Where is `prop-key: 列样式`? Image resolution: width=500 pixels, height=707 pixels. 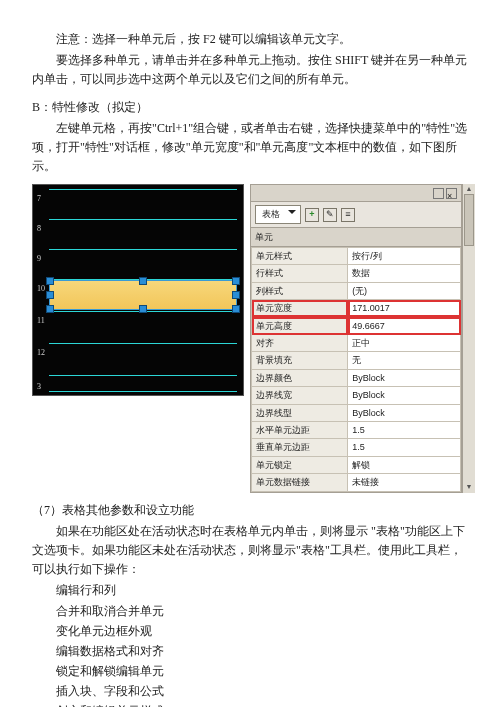 prop-key: 列样式 is located at coordinates (300, 290).